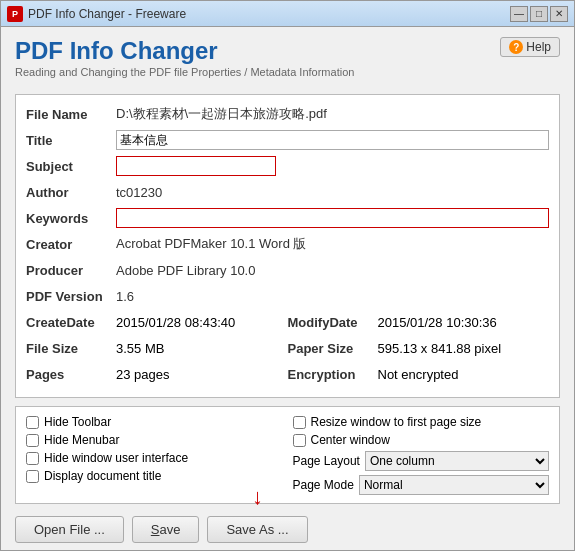  Describe the element at coordinates (288, 530) in the screenshot. I see `buttons-row: Open File ... Save ↓ Save As ...` at that location.